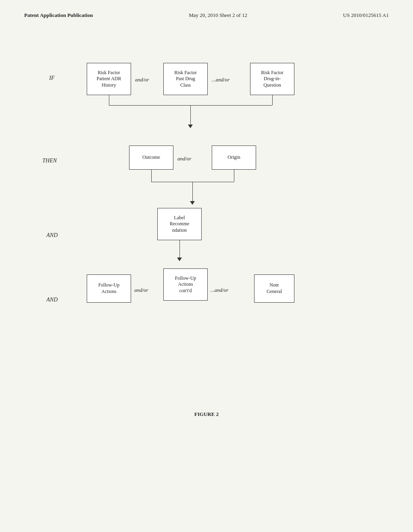 Image resolution: width=413 pixels, height=532 pixels. What do you see at coordinates (273, 100) in the screenshot?
I see `line-row1-v-right` at bounding box center [273, 100].